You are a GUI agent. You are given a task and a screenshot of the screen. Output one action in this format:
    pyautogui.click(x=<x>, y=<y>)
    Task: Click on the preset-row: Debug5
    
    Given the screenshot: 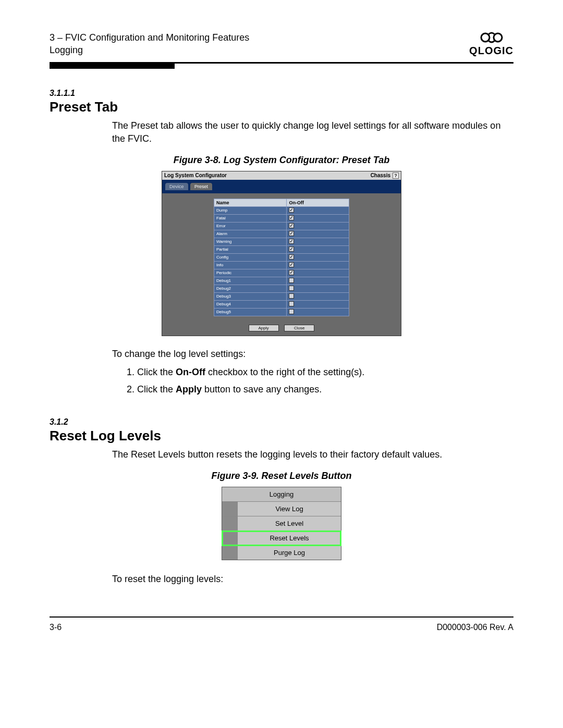 What is the action you would take?
    pyautogui.click(x=282, y=312)
    